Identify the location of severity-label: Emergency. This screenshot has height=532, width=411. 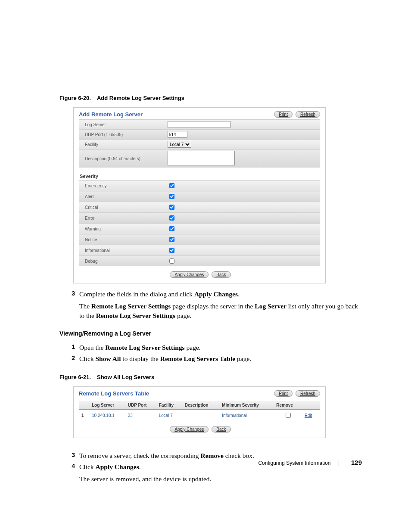
(122, 186).